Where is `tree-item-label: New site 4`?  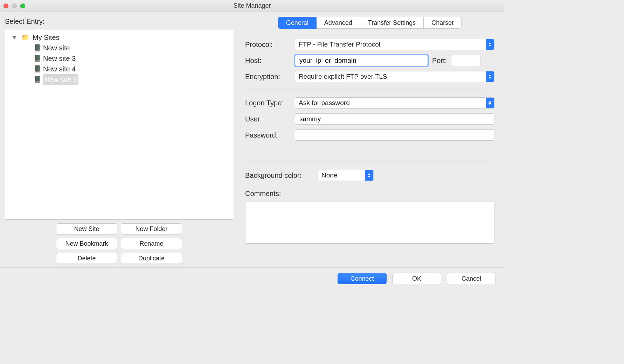 tree-item-label: New site 4 is located at coordinates (60, 69).